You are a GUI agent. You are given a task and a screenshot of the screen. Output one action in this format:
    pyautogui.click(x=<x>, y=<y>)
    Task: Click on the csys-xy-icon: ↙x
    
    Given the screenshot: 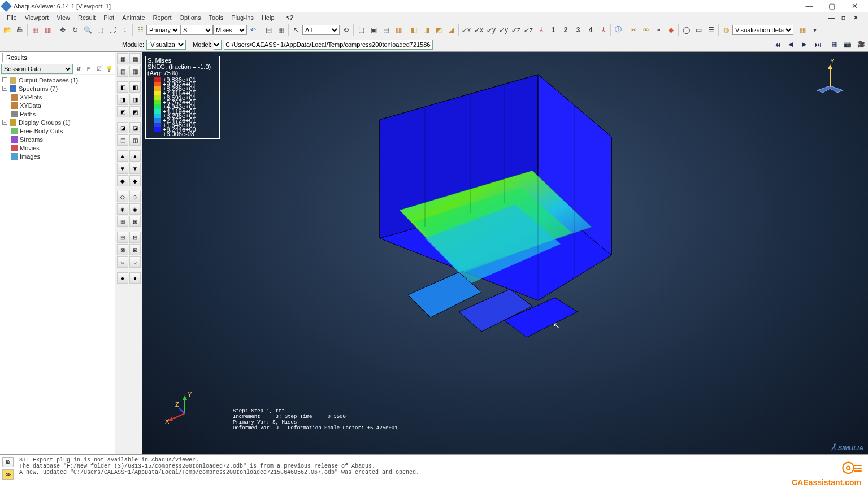 What is the action you would take?
    pyautogui.click(x=466, y=30)
    